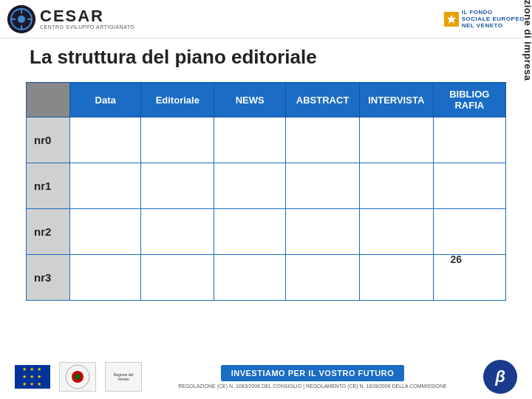 This screenshot has width=532, height=399. I want to click on row-label-nr0: nr0, so click(49, 140).